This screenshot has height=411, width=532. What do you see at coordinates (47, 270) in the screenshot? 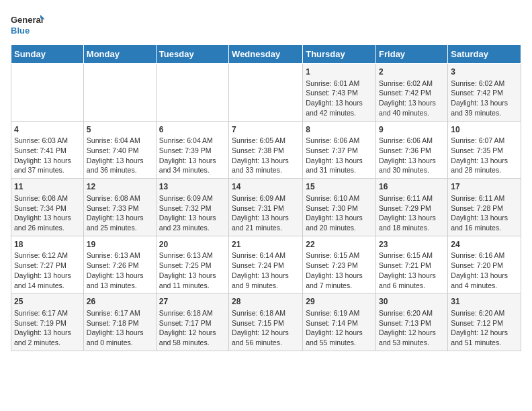
I see `day-info: Sunrise: 6:12 AMSunset: 7:27 PMDaylight:…` at bounding box center [47, 270].